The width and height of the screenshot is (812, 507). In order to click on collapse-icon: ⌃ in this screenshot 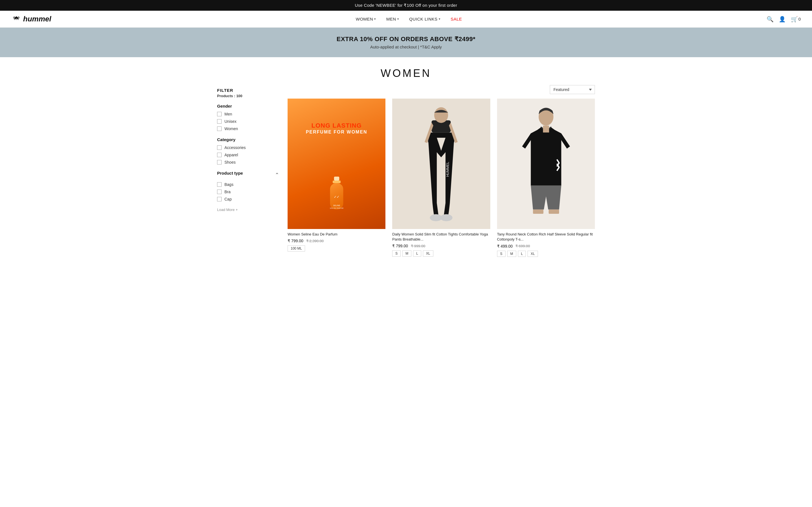, I will do `click(277, 175)`.